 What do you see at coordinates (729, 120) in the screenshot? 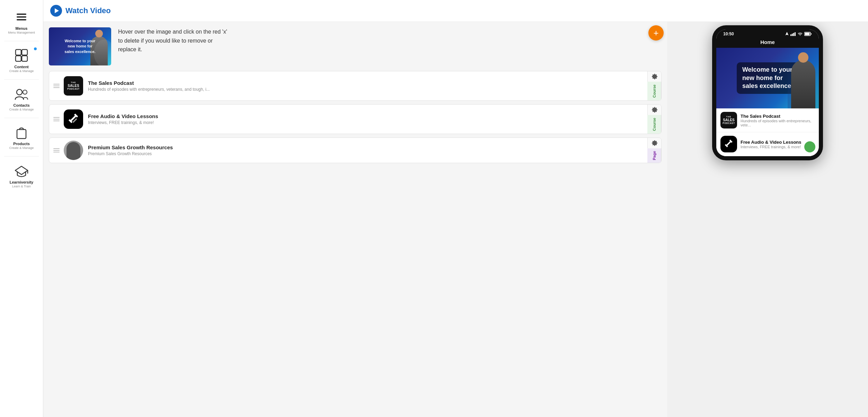
I see `phone-podcast-text: THE SALES PODCAST` at bounding box center [729, 120].